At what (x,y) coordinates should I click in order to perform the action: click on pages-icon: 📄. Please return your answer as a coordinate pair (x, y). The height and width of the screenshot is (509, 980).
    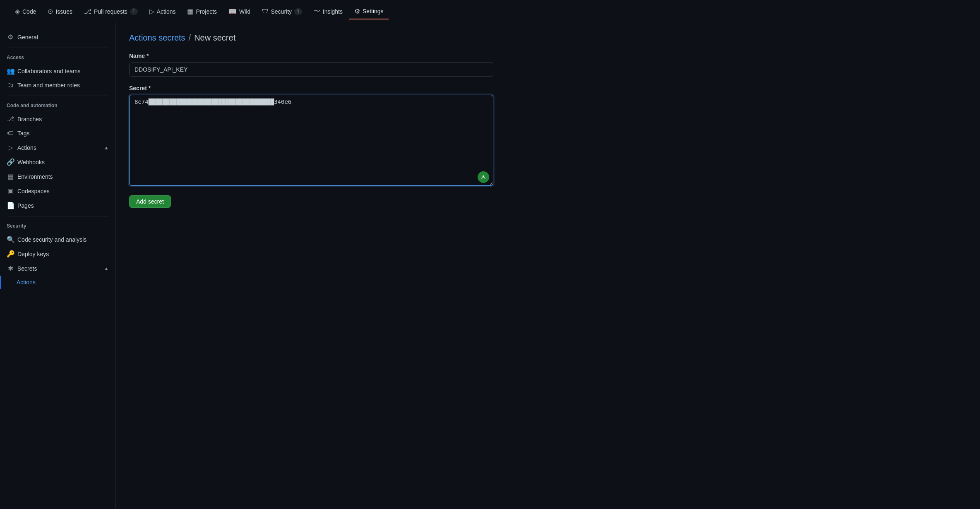
    Looking at the image, I should click on (10, 205).